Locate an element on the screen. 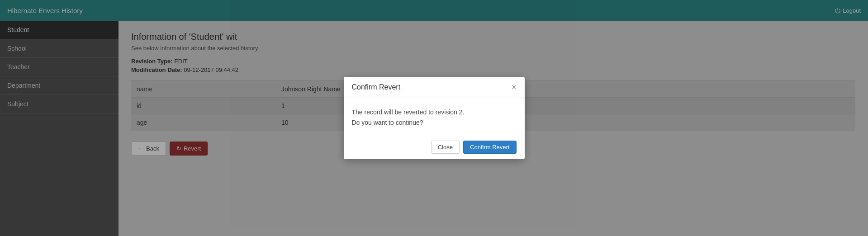  modal-title: Confirm Revert is located at coordinates (376, 87).